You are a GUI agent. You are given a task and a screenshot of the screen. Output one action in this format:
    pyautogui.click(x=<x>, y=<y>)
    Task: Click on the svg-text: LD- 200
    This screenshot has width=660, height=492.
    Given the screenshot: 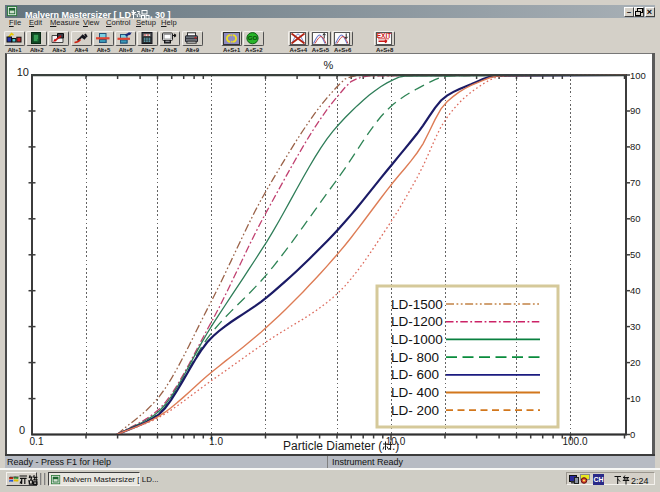 What is the action you would take?
    pyautogui.click(x=415, y=410)
    